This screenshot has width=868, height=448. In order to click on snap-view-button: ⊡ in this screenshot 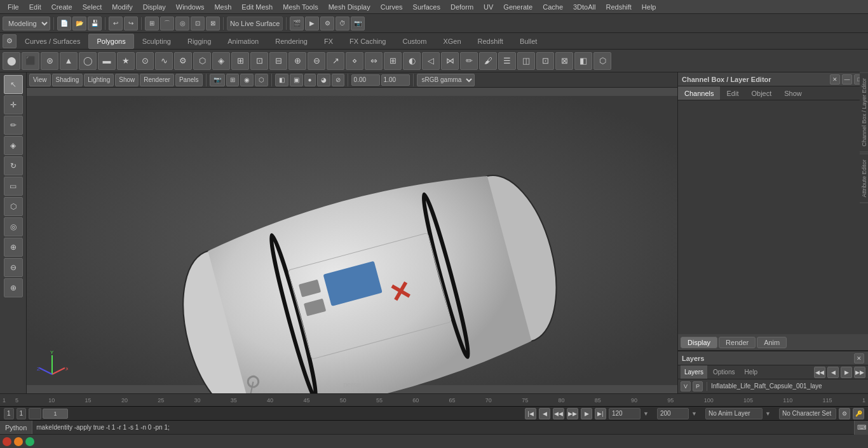, I will do `click(198, 24)`.